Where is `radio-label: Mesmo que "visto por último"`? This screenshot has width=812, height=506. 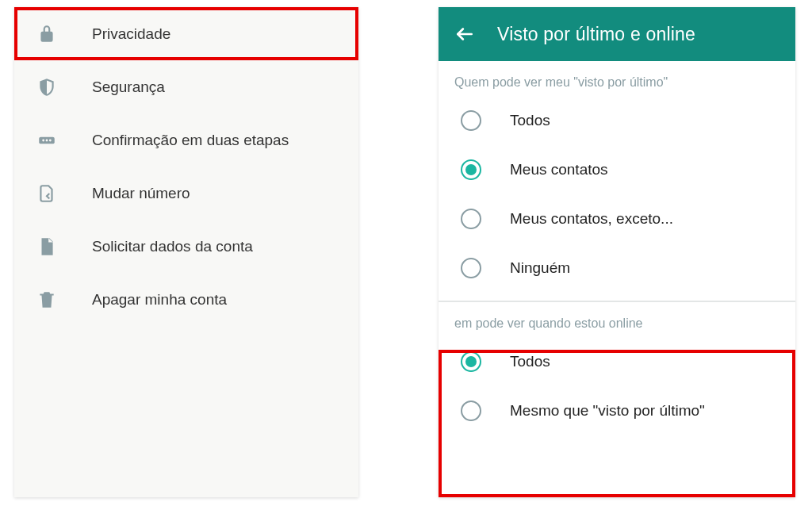 radio-label: Mesmo que "visto por último" is located at coordinates (607, 411).